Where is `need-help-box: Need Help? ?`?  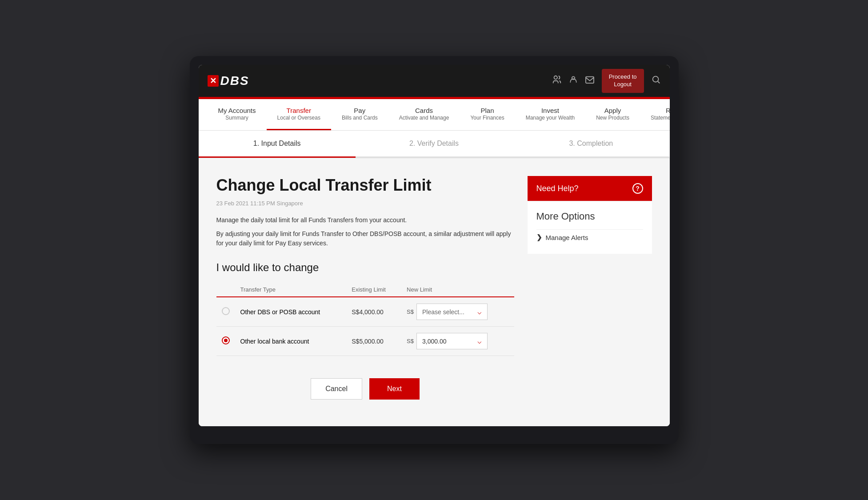
need-help-box: Need Help? ? is located at coordinates (590, 188).